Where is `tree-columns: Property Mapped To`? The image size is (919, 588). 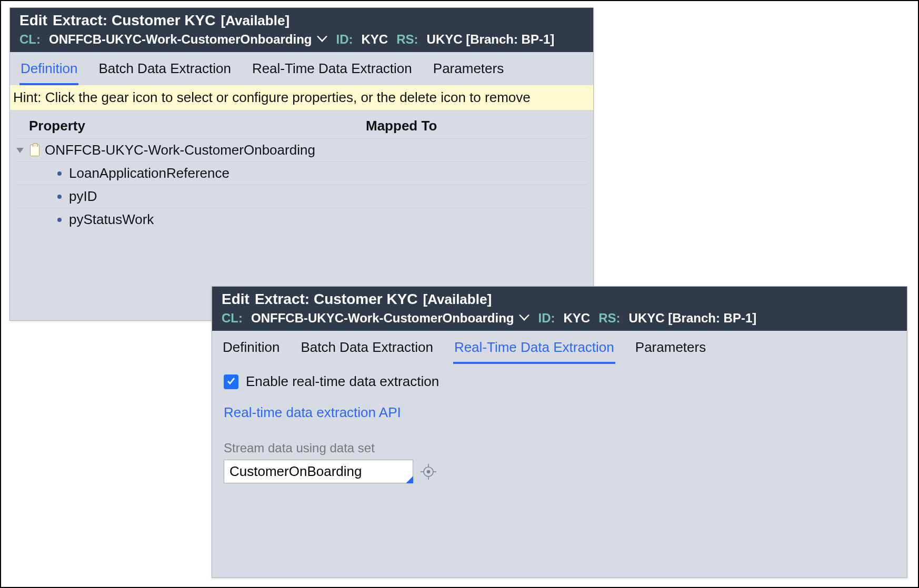 tree-columns: Property Mapped To is located at coordinates (302, 123).